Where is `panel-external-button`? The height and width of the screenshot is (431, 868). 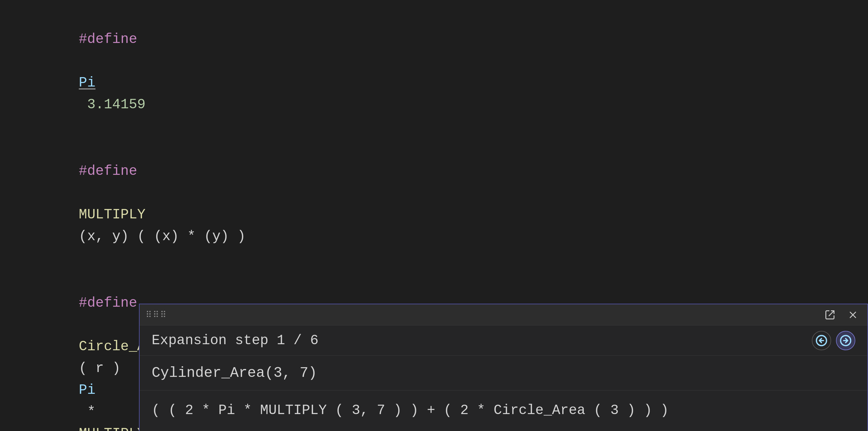 panel-external-button is located at coordinates (830, 315).